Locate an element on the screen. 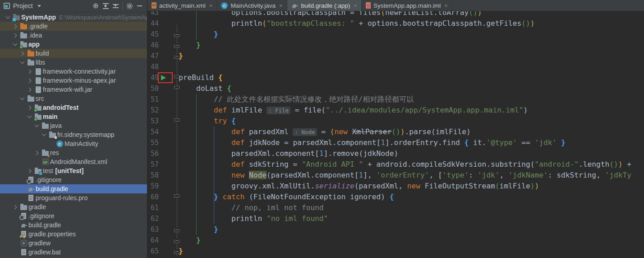 This screenshot has width=644, height=258. tree-item-framework-connectivity.jar: framework-connectivity.jar is located at coordinates (74, 71).